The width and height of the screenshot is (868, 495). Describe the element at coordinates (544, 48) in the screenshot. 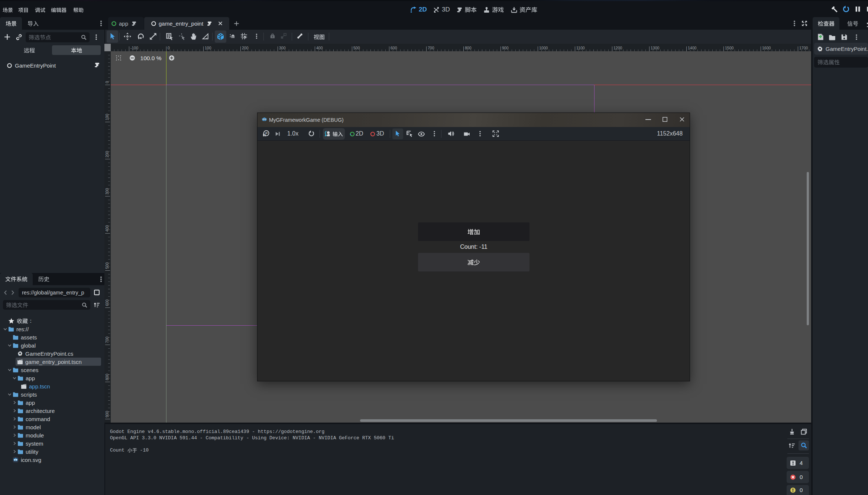

I see `svg-text: 1000` at that location.